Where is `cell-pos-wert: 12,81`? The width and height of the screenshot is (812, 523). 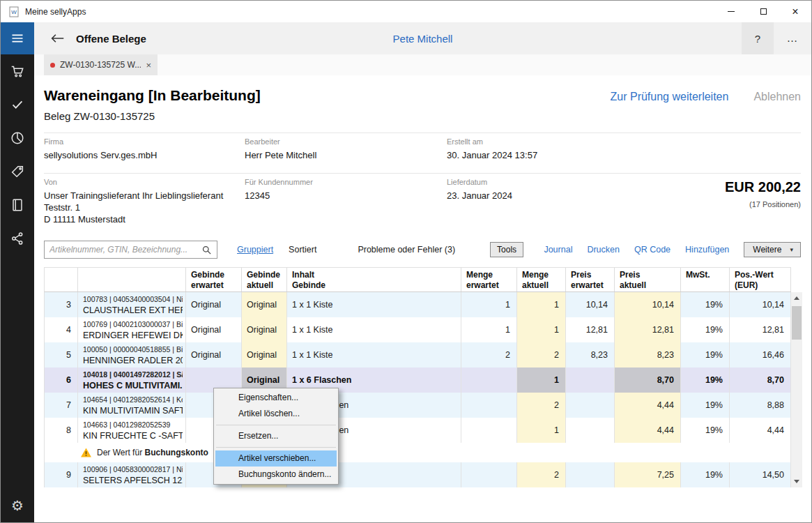
cell-pos-wert: 12,81 is located at coordinates (760, 330).